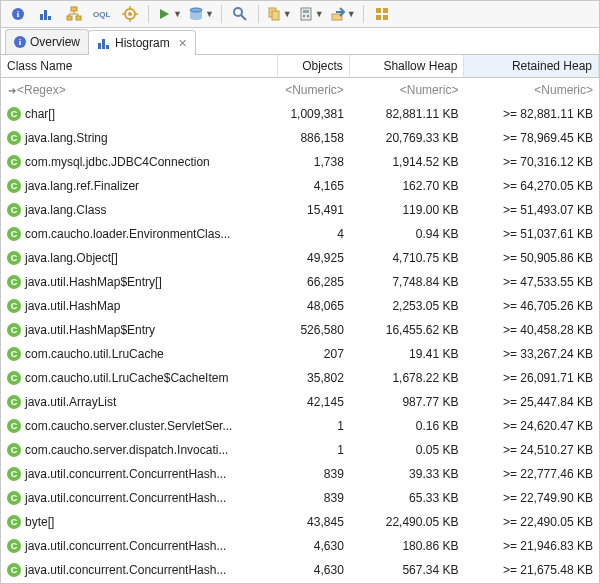 This screenshot has height=584, width=600. I want to click on cell-shallow: 987.77 KB, so click(408, 402).